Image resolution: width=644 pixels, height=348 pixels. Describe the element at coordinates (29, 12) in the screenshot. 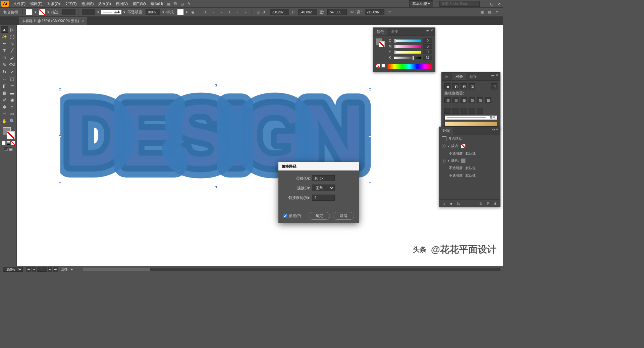

I see `fill-swatch` at that location.